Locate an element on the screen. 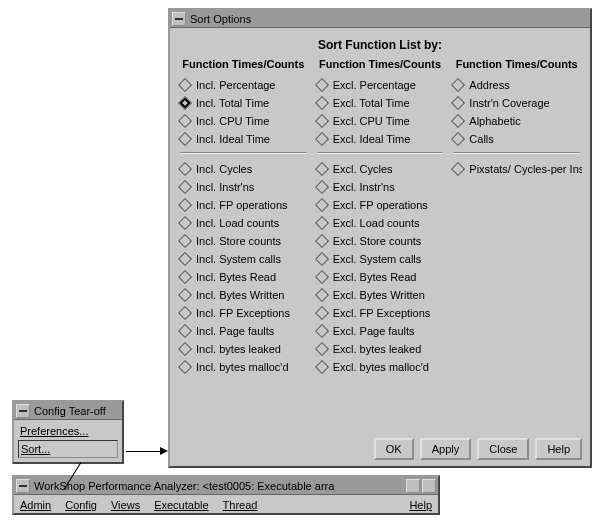 The height and width of the screenshot is (520, 601). sort-option-label: Excl. Page faults is located at coordinates (374, 331).